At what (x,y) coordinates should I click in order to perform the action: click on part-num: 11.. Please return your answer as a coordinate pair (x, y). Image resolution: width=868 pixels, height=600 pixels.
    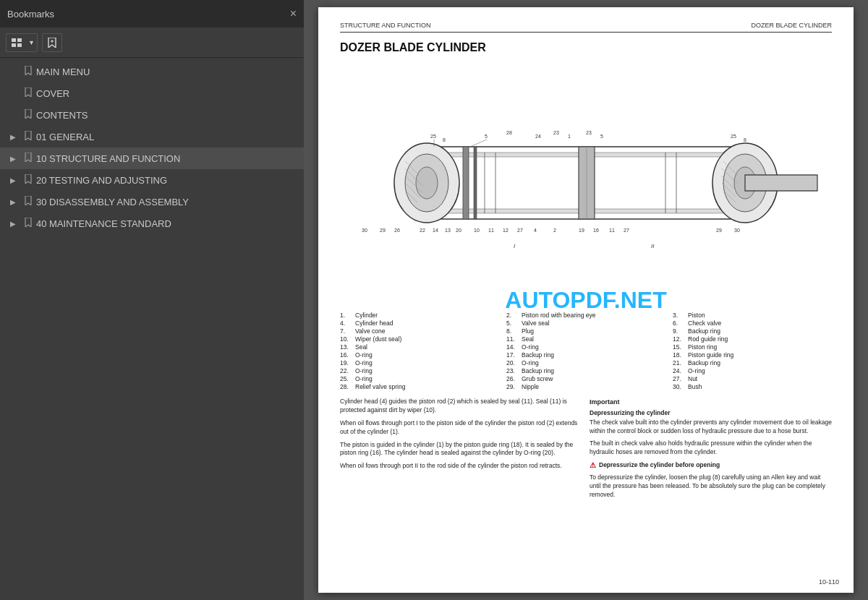
    Looking at the image, I should click on (513, 339).